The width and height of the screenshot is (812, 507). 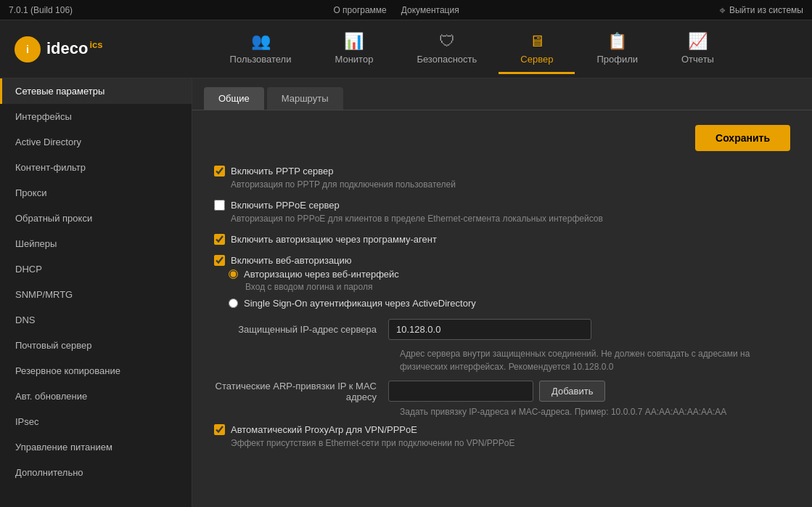 What do you see at coordinates (502, 282) in the screenshot?
I see `web-auth-section: Включить веб-авторизацию Авторизацию чер…` at bounding box center [502, 282].